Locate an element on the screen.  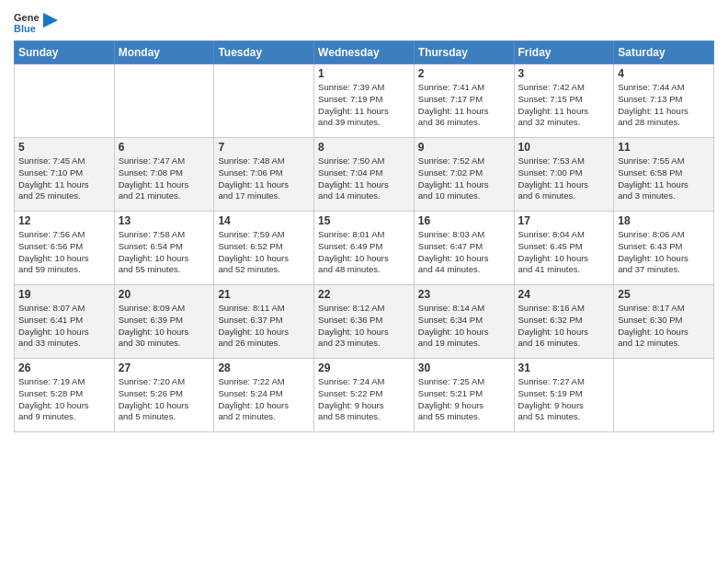
day-number: 11 is located at coordinates (664, 147).